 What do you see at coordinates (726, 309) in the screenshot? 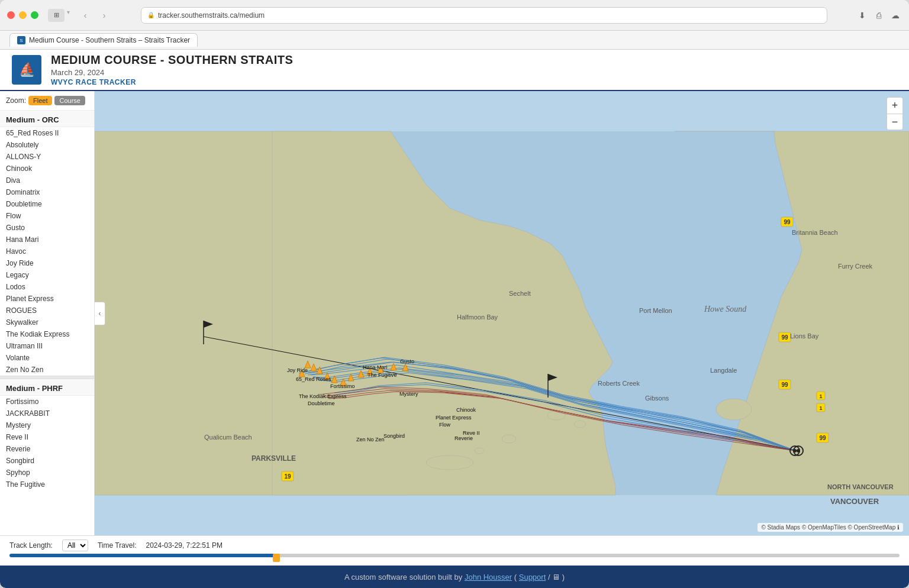
I see `svg-text: Howe Sound` at bounding box center [726, 309].